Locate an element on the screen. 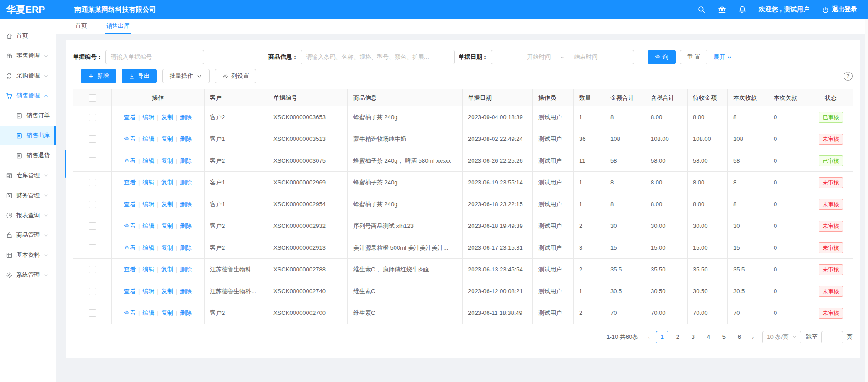  bill-no-input: 请输入单据编号 is located at coordinates (155, 57).